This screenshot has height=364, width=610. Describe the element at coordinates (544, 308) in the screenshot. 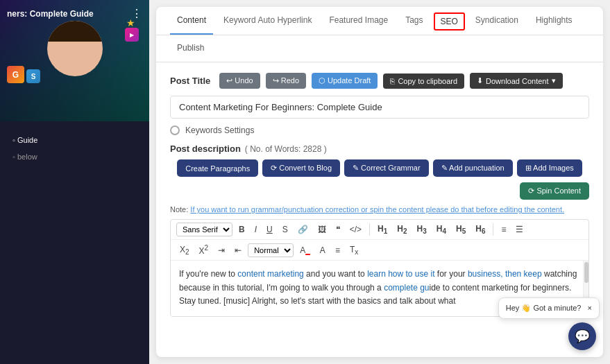

I see `chat-tooltip-text: Hey 👋 Got a minute?` at that location.